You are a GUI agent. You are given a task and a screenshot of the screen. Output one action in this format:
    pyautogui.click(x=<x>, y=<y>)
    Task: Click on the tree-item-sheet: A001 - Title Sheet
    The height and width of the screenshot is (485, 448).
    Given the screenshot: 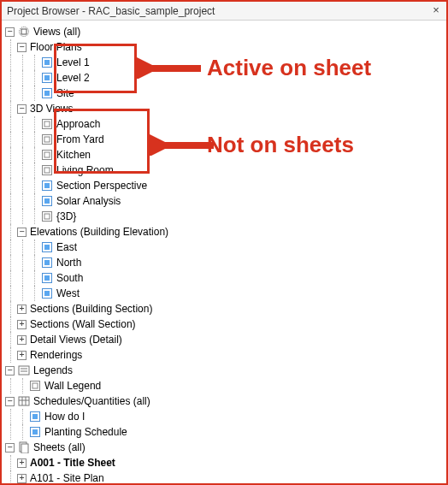 What is the action you would take?
    pyautogui.click(x=73, y=463)
    